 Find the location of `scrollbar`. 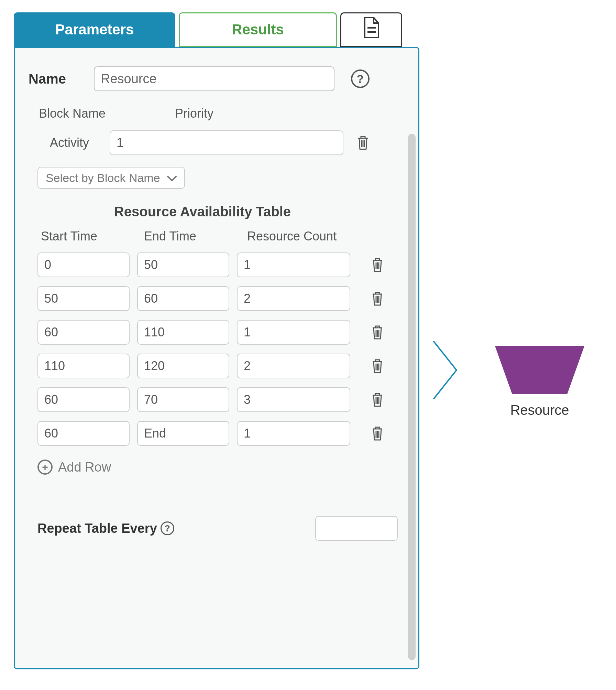

scrollbar is located at coordinates (412, 397).